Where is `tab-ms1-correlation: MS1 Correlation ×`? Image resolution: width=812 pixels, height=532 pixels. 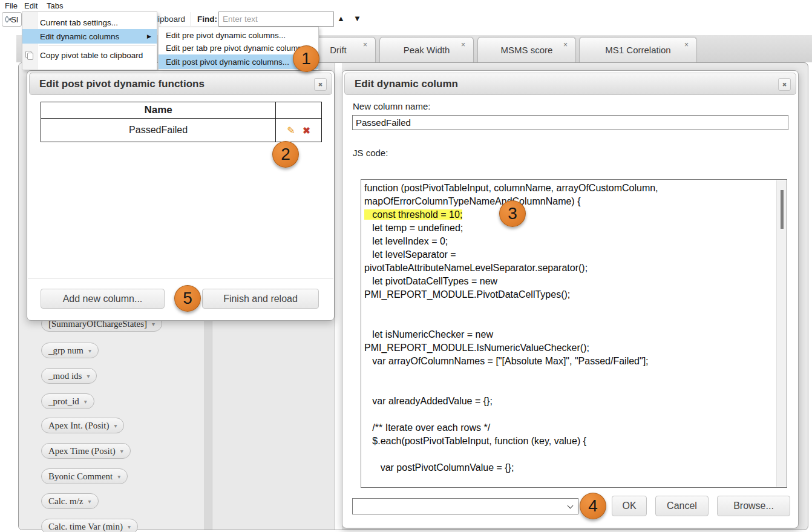 tab-ms1-correlation: MS1 Correlation × is located at coordinates (638, 50).